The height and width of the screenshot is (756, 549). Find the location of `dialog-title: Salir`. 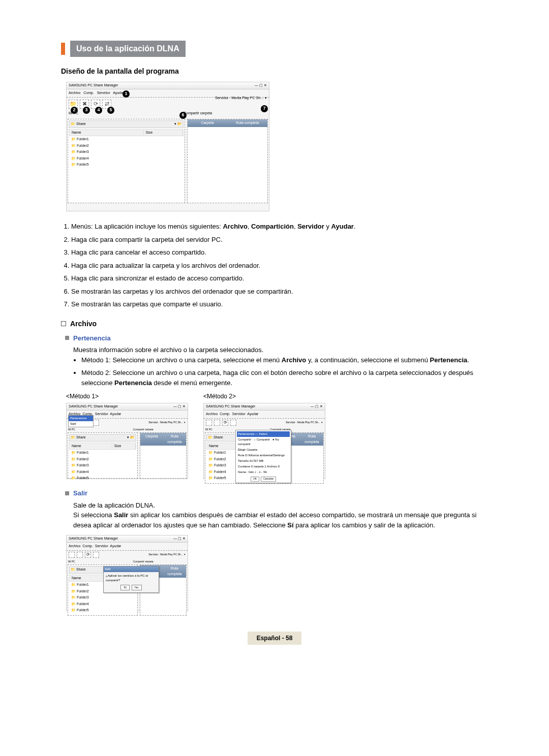

dialog-title: Salir is located at coordinates (131, 569).